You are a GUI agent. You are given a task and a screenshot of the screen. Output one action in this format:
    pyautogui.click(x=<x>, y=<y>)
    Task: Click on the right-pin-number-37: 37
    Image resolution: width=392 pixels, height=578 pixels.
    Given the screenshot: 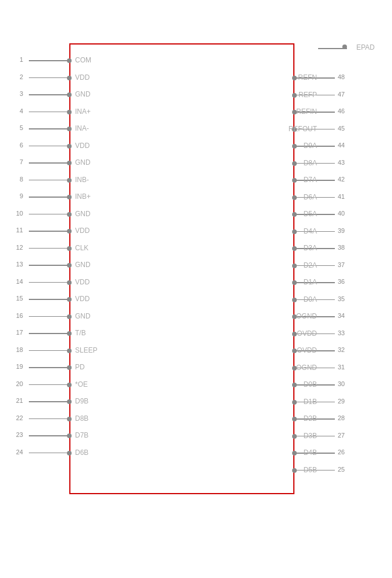 What is the action you would take?
    pyautogui.click(x=341, y=265)
    